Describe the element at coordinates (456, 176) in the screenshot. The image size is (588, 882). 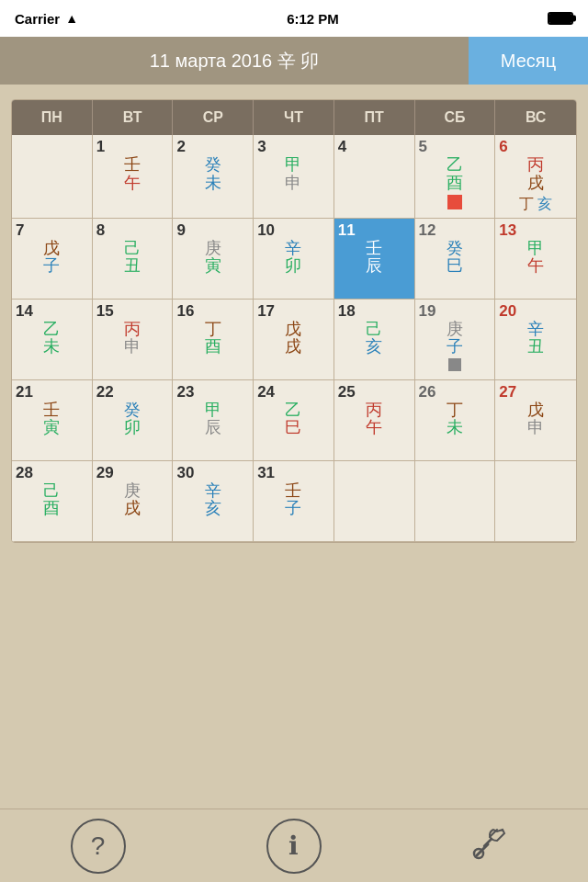
I see `cal-cell-5: 5 乙 酉` at that location.